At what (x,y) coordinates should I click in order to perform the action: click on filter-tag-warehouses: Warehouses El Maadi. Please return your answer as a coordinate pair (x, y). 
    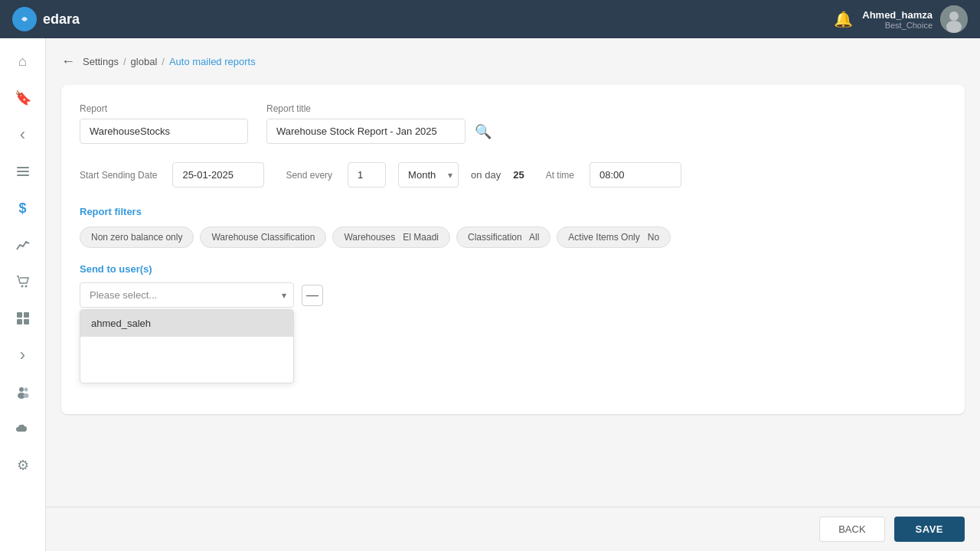
    Looking at the image, I should click on (391, 237).